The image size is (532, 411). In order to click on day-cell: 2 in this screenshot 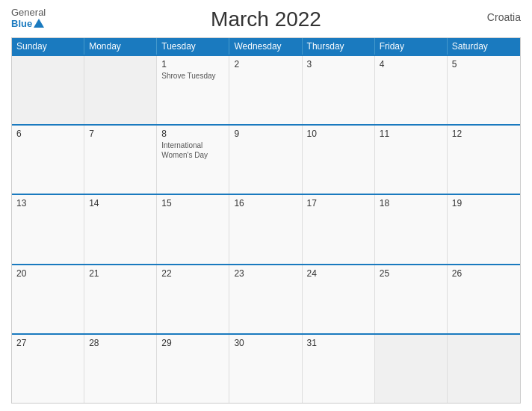, I will do `click(266, 90)`.